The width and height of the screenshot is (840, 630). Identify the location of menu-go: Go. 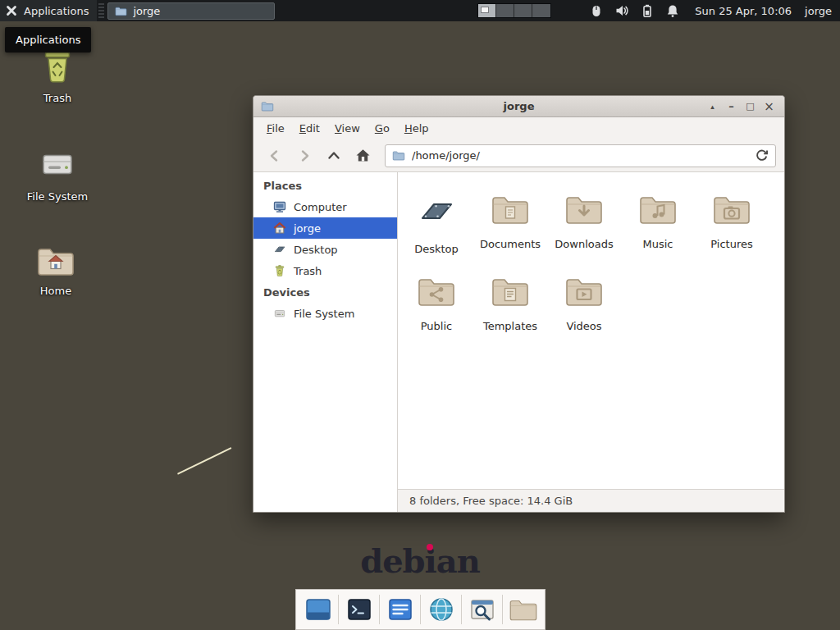
(382, 128).